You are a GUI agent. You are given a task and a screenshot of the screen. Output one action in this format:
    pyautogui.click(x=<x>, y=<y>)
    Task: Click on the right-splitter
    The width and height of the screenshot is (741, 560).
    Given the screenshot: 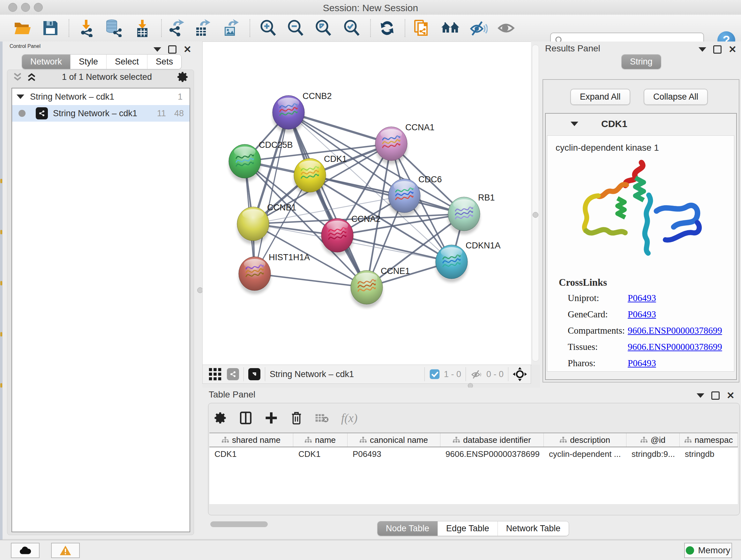 What is the action you would take?
    pyautogui.click(x=535, y=203)
    